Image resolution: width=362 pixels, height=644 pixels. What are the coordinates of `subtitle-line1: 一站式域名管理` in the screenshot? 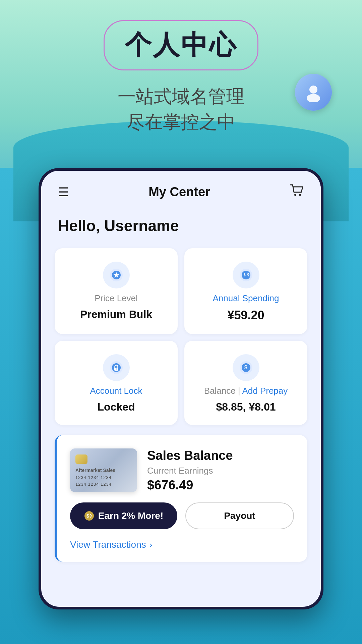 It's located at (181, 96).